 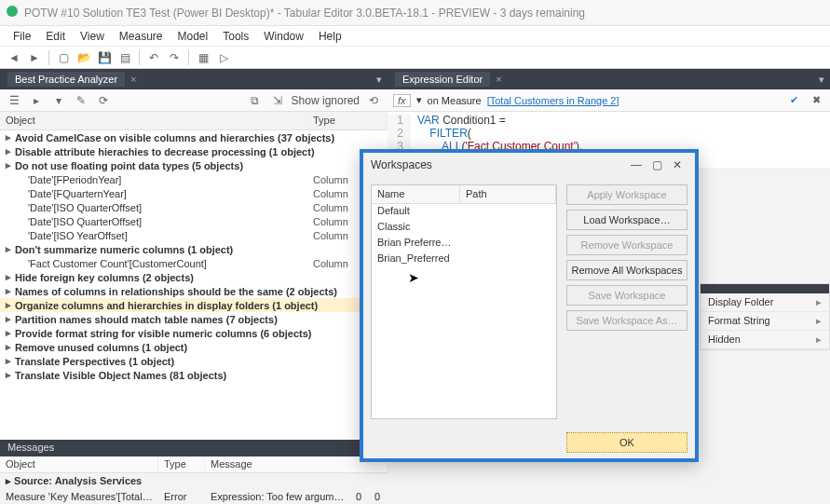 What do you see at coordinates (104, 58) in the screenshot?
I see `toolbar-save-icon: 💾` at bounding box center [104, 58].